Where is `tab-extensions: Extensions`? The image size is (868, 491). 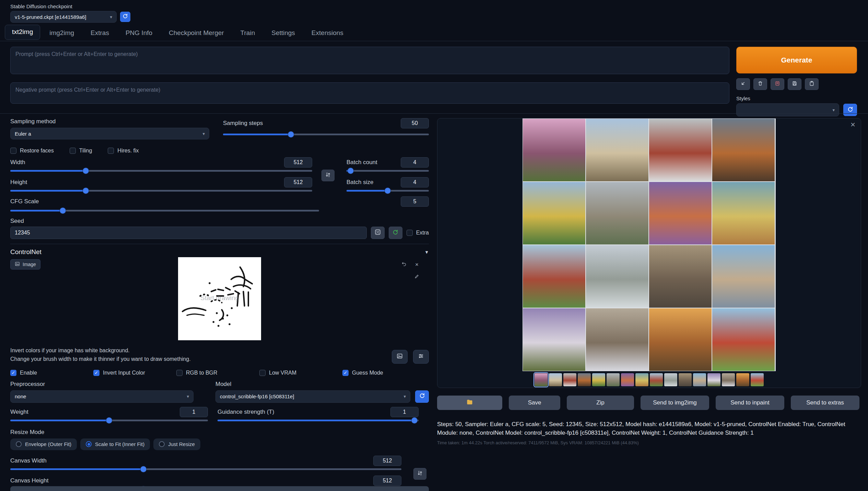 tab-extensions: Extensions is located at coordinates (327, 33).